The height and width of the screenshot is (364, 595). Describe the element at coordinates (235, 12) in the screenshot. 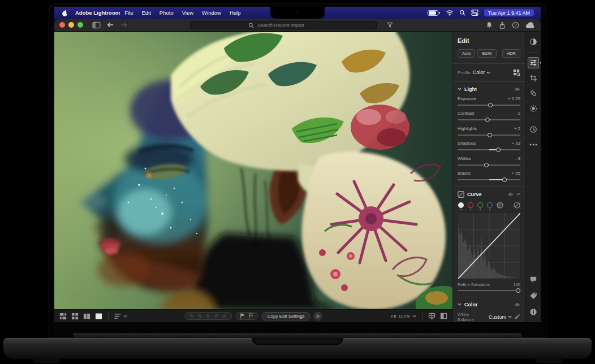

I see `menu-help: Help` at that location.